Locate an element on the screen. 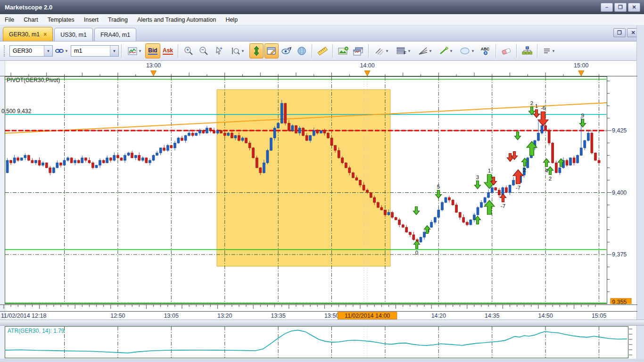 The width and height of the screenshot is (644, 362). bottom-time-label: 12:50 is located at coordinates (118, 316).